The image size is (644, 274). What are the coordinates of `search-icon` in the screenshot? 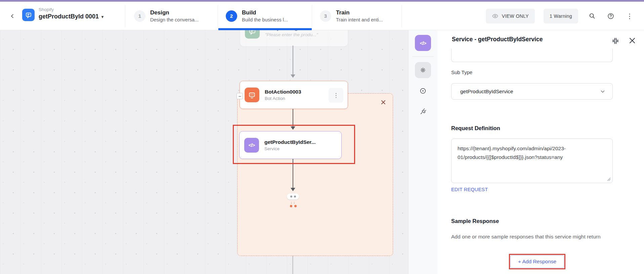 It's located at (592, 16).